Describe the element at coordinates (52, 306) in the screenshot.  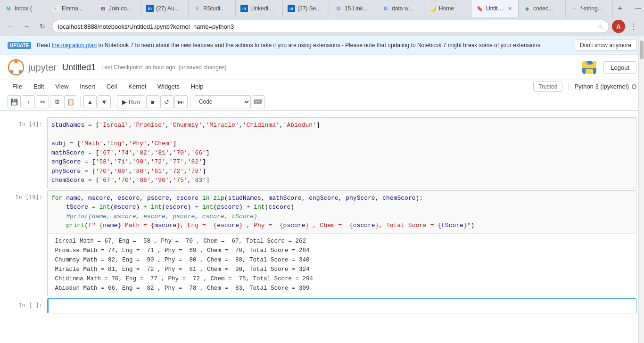
I see `cell-empty-inner` at that location.